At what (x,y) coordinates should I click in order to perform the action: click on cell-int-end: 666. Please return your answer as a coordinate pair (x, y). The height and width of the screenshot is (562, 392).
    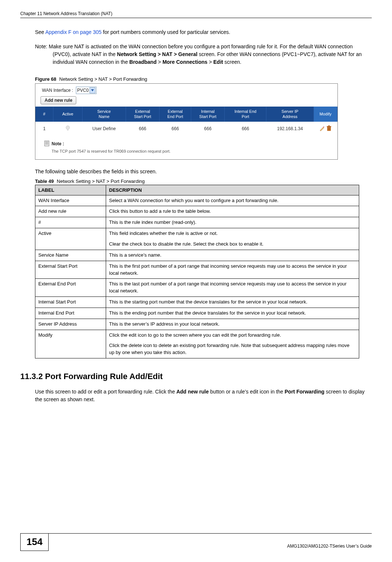
    Looking at the image, I should click on (245, 129).